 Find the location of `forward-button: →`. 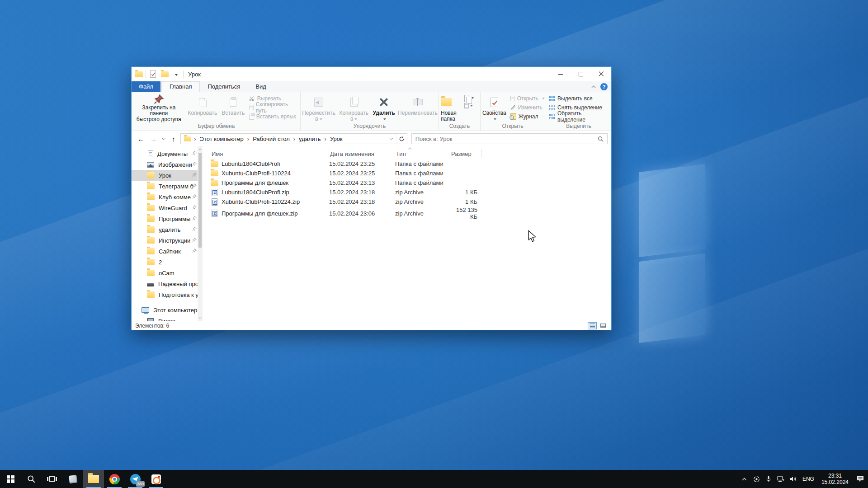

forward-button: → is located at coordinates (154, 139).